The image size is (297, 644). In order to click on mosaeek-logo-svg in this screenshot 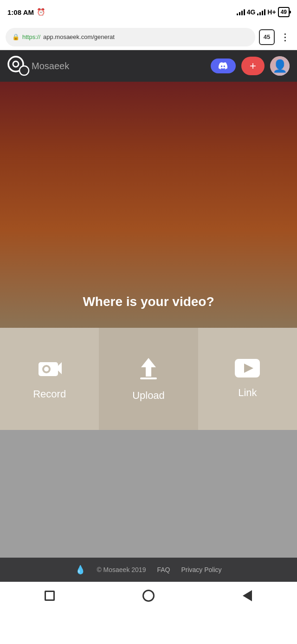, I will do `click(19, 66)`.